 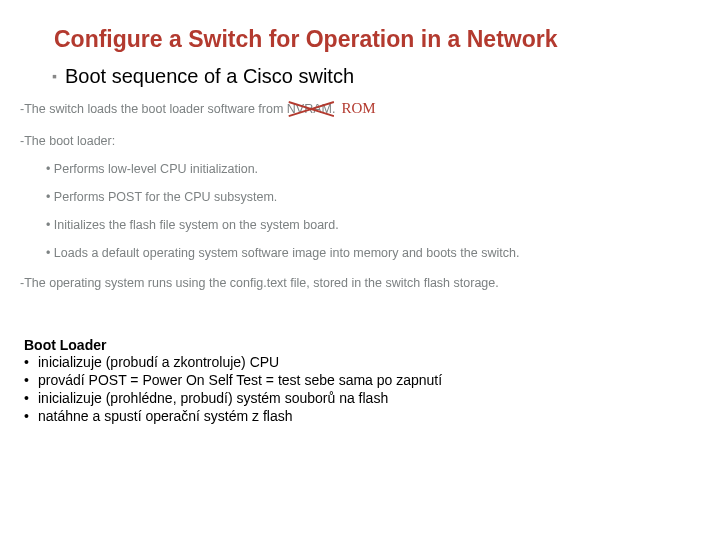 What do you see at coordinates (370, 283) in the screenshot?
I see `boot-step-3: -The operating system runs using the con…` at bounding box center [370, 283].